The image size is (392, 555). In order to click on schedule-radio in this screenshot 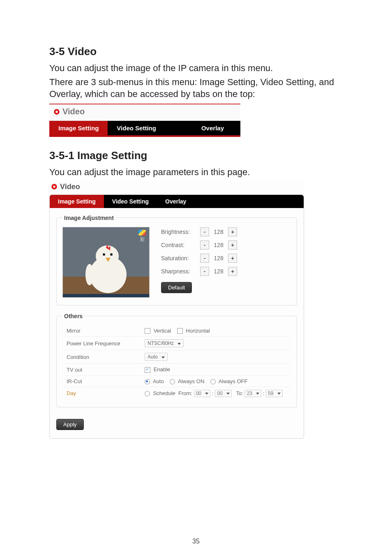, I will do `click(147, 394)`.